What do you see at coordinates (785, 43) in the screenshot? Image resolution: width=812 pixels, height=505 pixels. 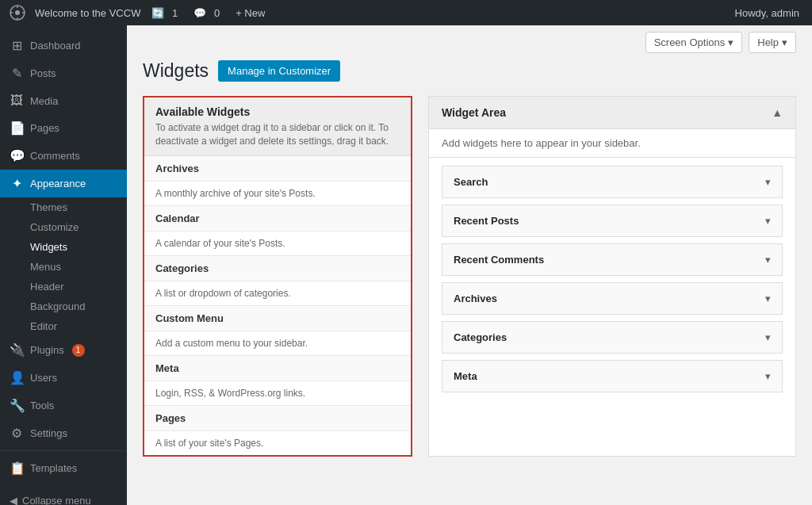 I see `help-arrow-icon: ▾` at bounding box center [785, 43].